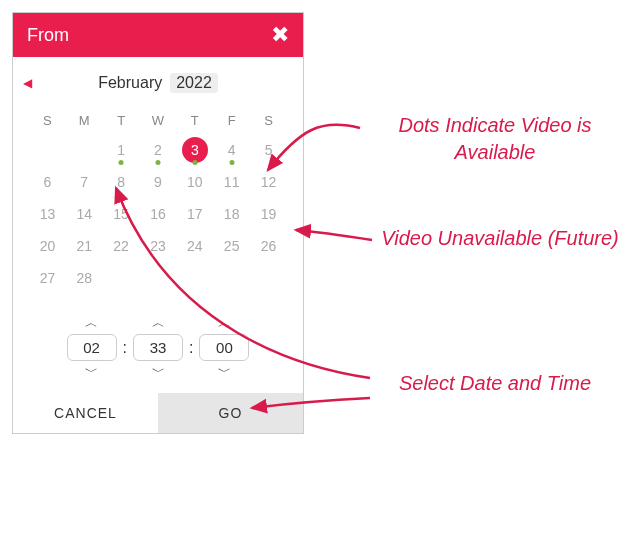  I want to click on calendar-day: 6, so click(48, 182).